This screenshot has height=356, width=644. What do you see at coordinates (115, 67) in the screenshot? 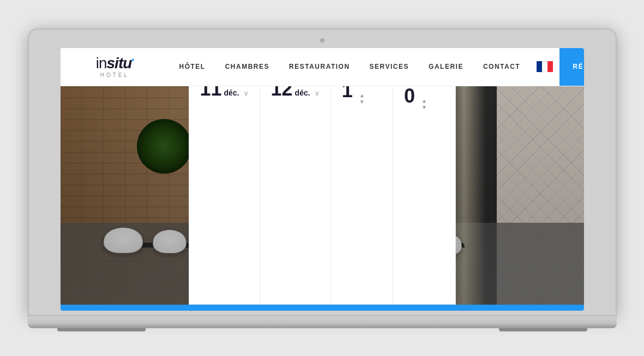
I see `logo-area: insitu• HOTEL` at bounding box center [115, 67].